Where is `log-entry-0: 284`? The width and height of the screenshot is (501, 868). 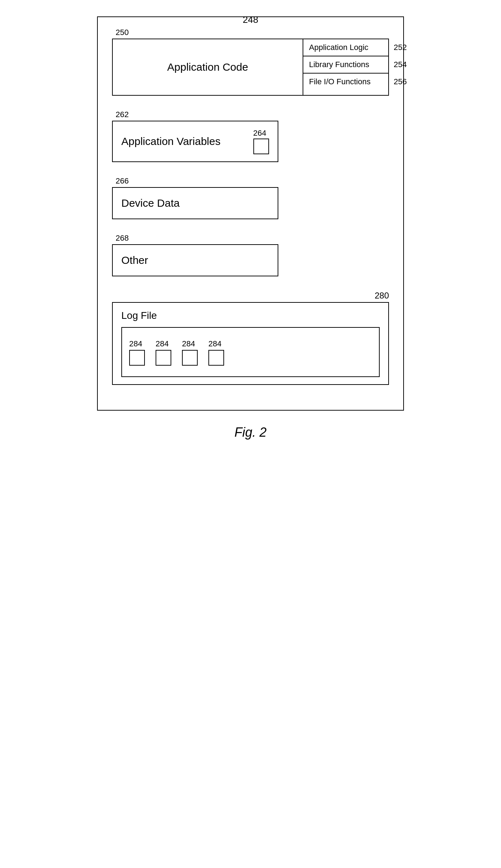 log-entry-0: 284 is located at coordinates (137, 352).